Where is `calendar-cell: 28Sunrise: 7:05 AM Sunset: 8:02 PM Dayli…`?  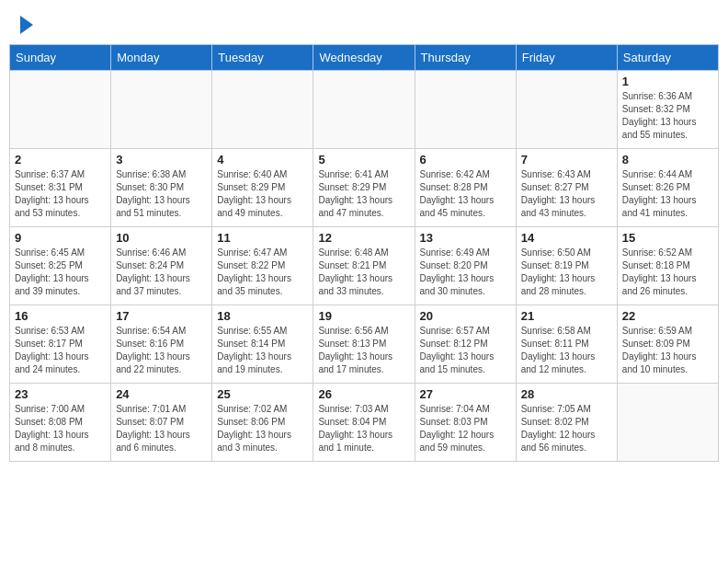
calendar-cell: 28Sunrise: 7:05 AM Sunset: 8:02 PM Dayli… is located at coordinates (566, 421).